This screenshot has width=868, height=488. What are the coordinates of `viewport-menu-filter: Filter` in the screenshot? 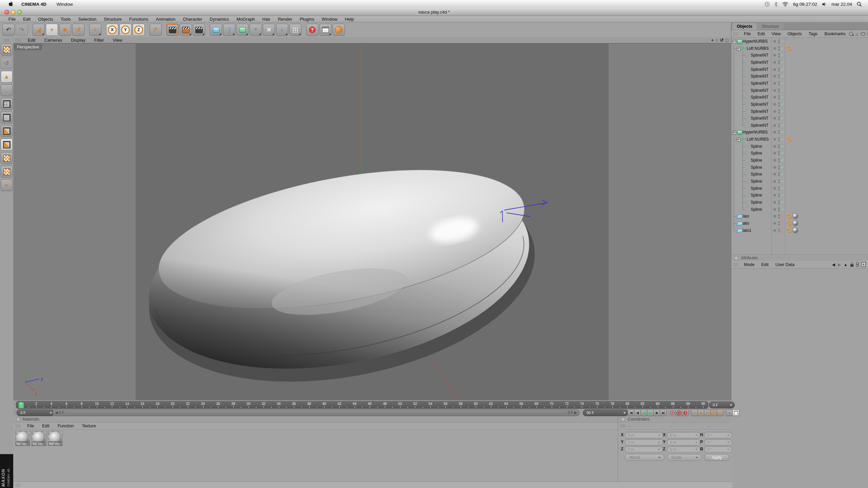 It's located at (99, 40).